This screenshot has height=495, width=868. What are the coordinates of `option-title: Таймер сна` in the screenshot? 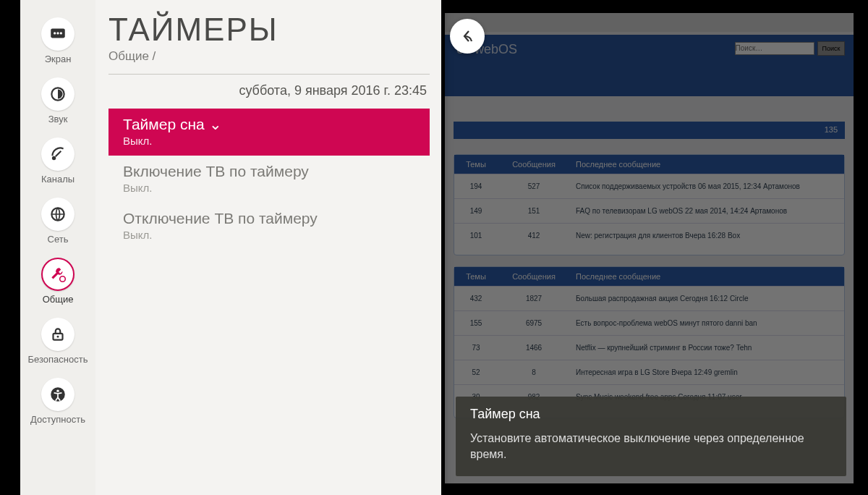 It's located at (163, 124).